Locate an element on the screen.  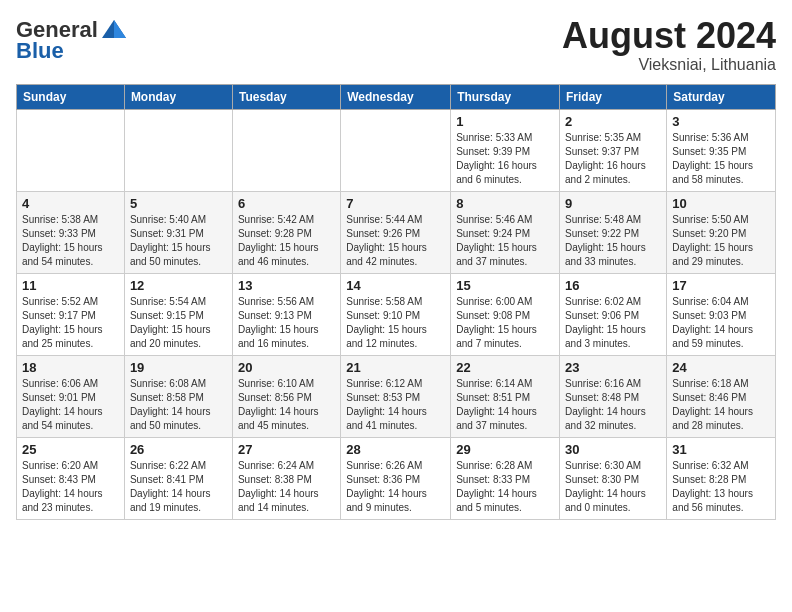
calendar-cell: 7Sunrise: 5:44 AMSunset: 9:26 PMDaylight… is located at coordinates (396, 232).